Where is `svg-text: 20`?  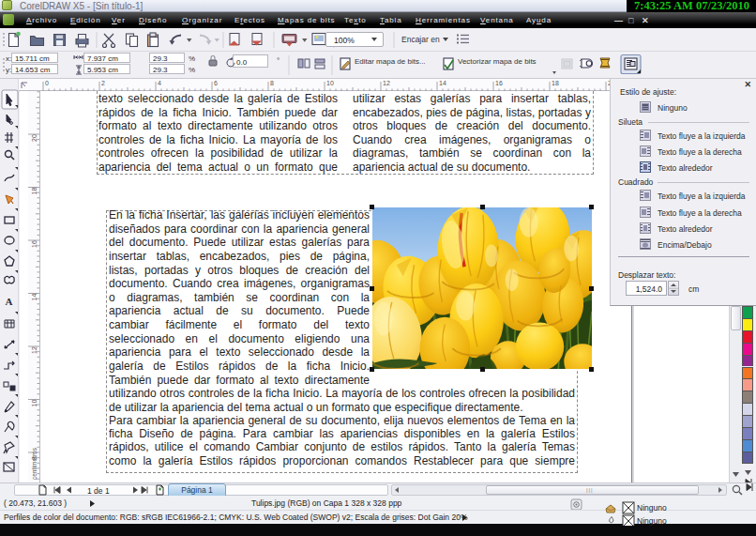
svg-text: 20 is located at coordinates (34, 138).